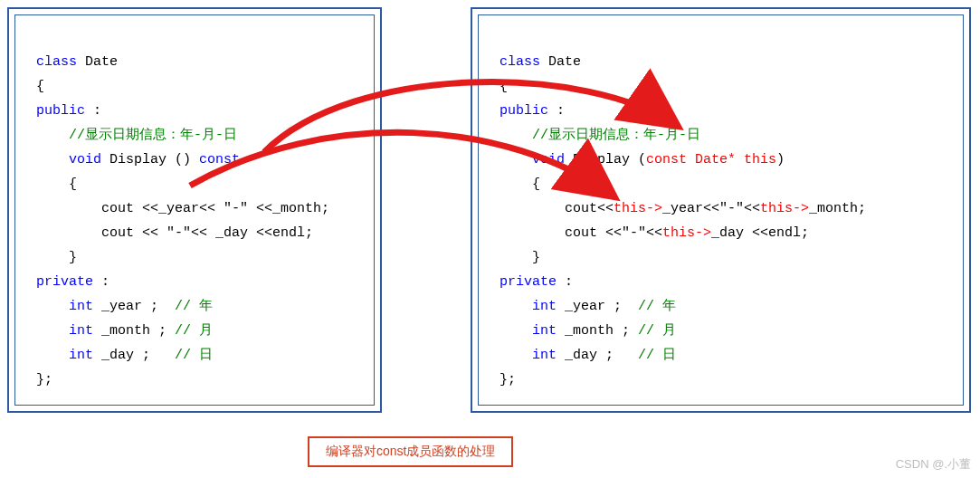  Describe the element at coordinates (589, 208) in the screenshot. I see `stmt-part: cout<<` at that location.